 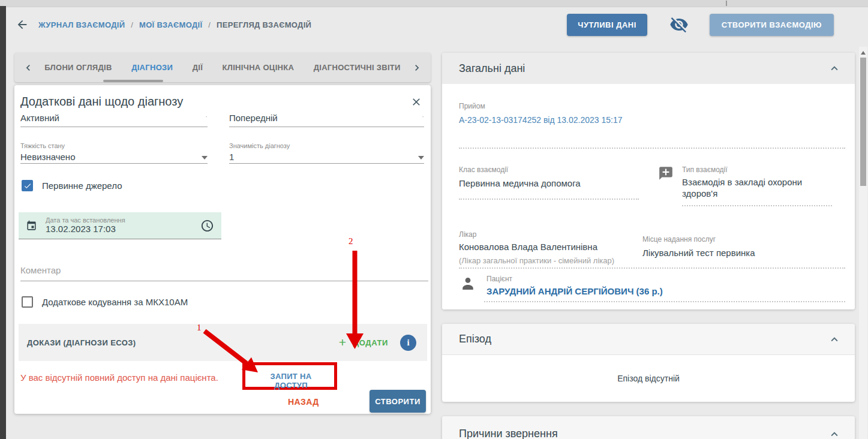 I want to click on interaction-class-block: Клас взаємодії Первинна медична допомога, so click(x=549, y=182).